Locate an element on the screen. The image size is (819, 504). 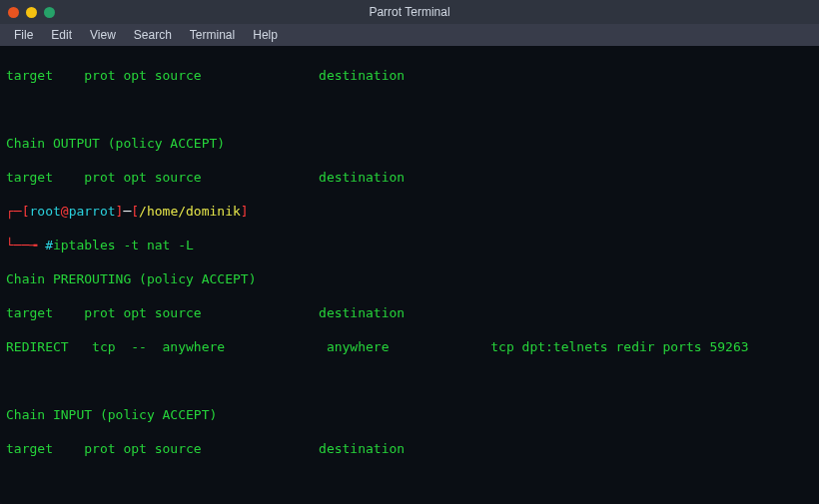
iptables-header: target prot opt source destination is located at coordinates (410, 76).